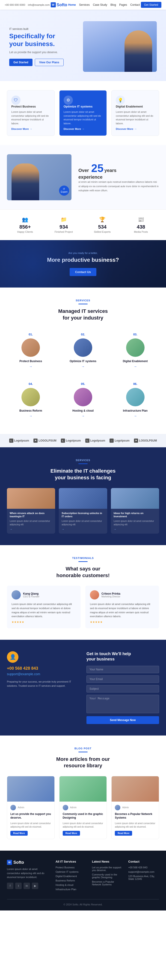 The height and width of the screenshot is (980, 166). I want to click on hero-view-plans-button: View Our Plans, so click(49, 62).